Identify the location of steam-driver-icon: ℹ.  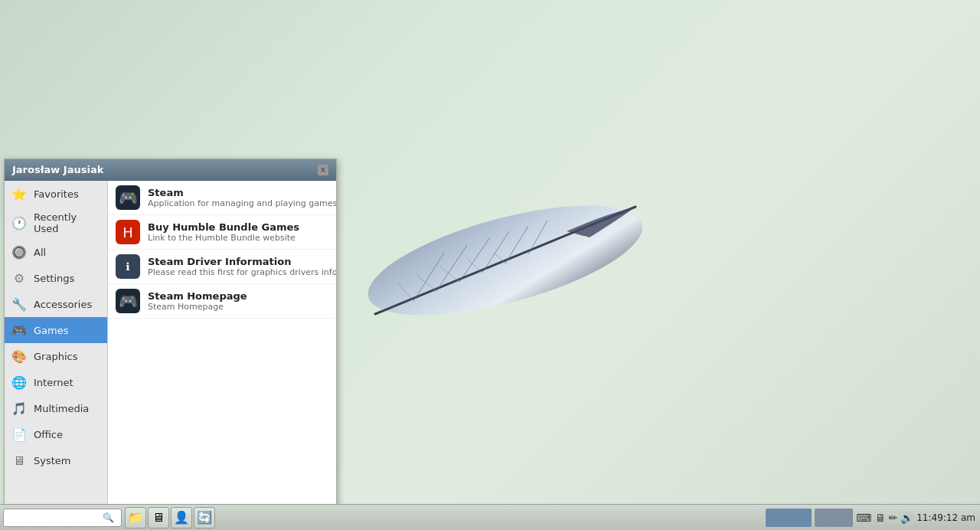
(128, 267).